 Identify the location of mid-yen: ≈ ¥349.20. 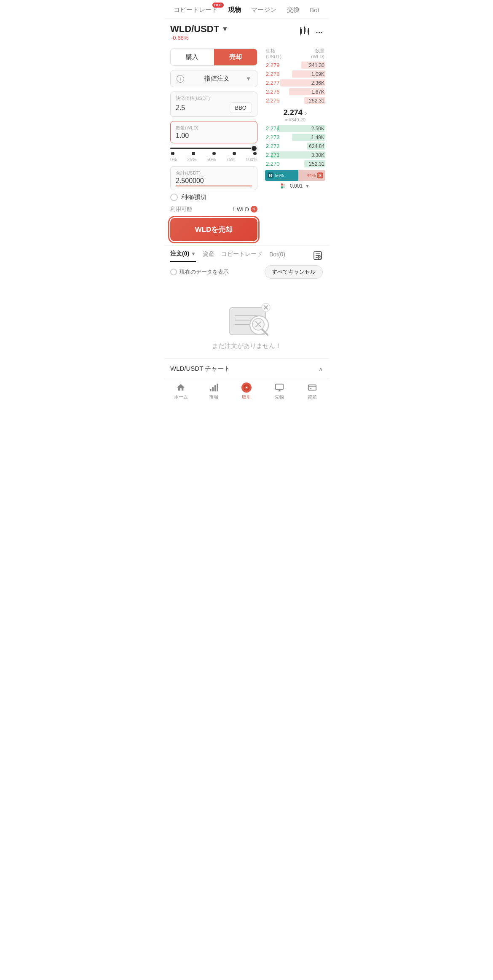
(295, 120).